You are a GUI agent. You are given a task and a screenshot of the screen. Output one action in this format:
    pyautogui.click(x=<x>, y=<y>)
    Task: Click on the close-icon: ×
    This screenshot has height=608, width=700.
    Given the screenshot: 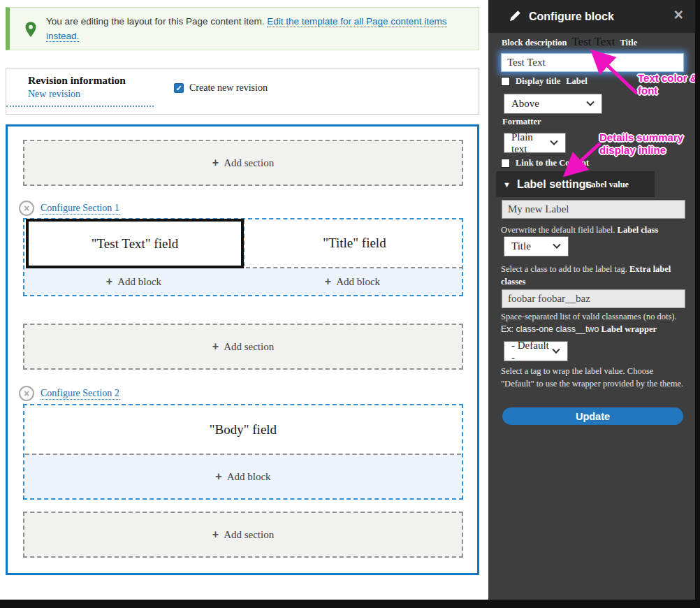 What is the action you would take?
    pyautogui.click(x=679, y=15)
    